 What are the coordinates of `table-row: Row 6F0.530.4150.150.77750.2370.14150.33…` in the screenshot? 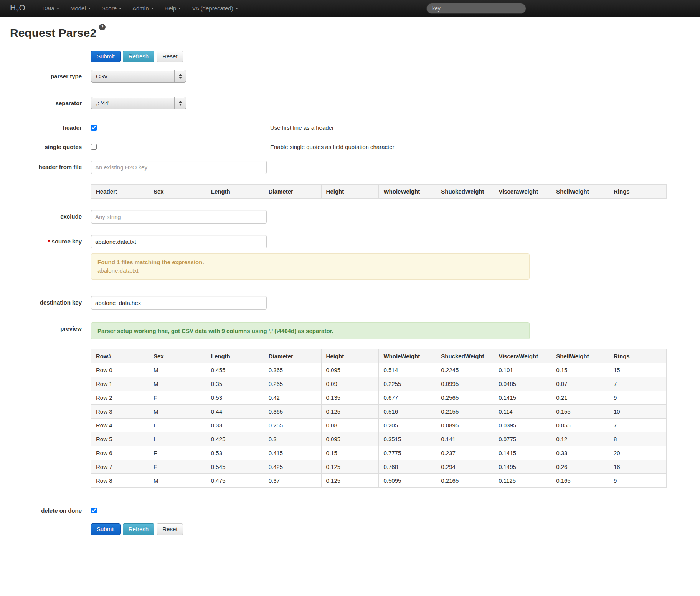 It's located at (379, 453).